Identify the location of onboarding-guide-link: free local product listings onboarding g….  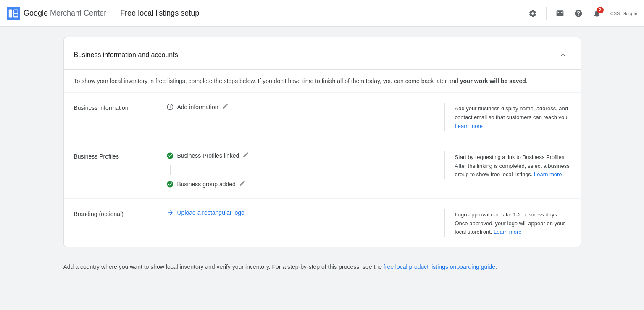
(439, 267).